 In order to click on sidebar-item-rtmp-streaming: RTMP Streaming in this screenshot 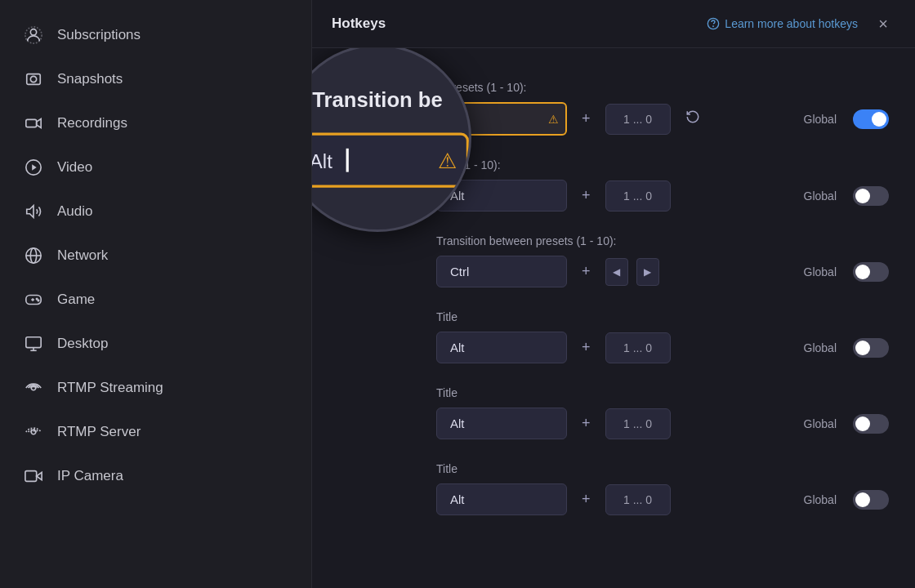, I will do `click(155, 388)`.